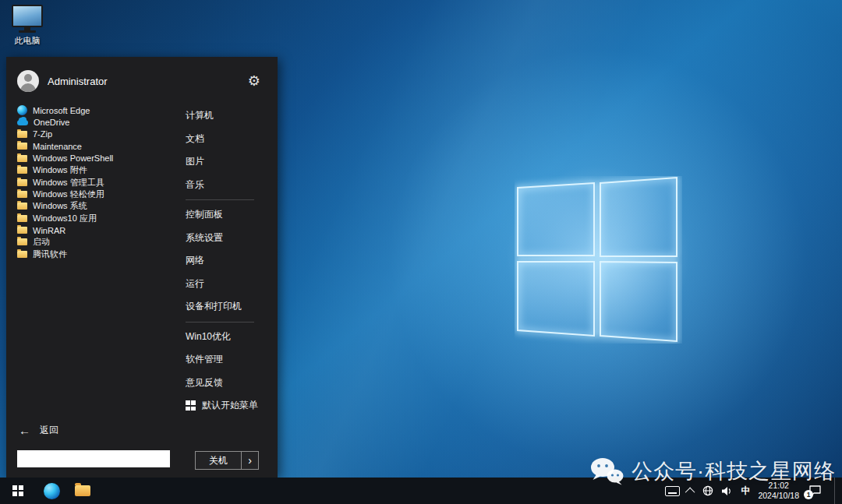  I want to click on windows-start-icon, so click(18, 491).